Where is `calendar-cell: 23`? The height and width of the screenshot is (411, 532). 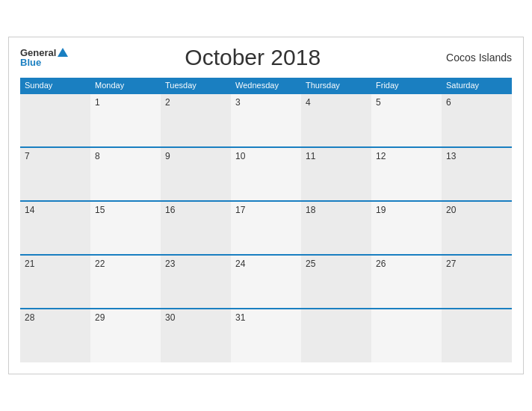
calendar-cell: 23 is located at coordinates (196, 282).